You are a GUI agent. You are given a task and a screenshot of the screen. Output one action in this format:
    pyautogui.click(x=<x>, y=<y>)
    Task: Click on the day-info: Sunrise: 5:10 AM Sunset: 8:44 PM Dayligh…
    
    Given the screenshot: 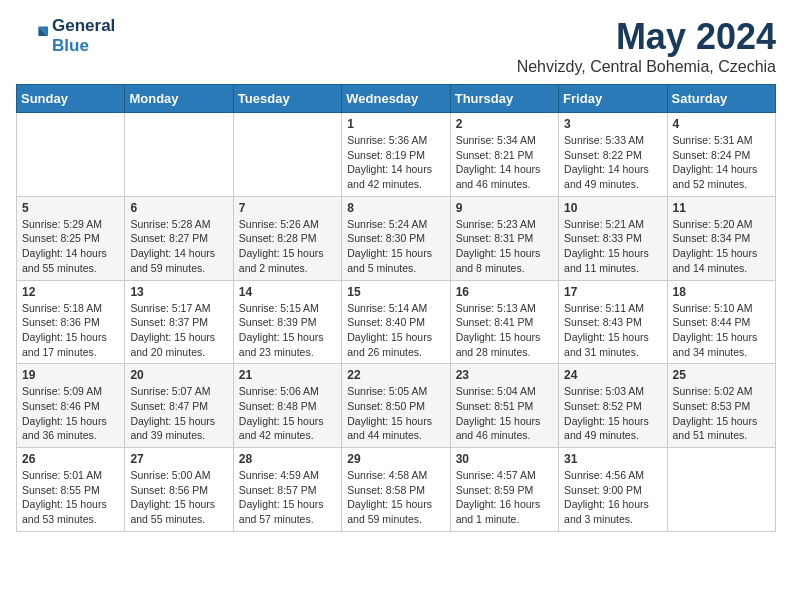 What is the action you would take?
    pyautogui.click(x=722, y=330)
    